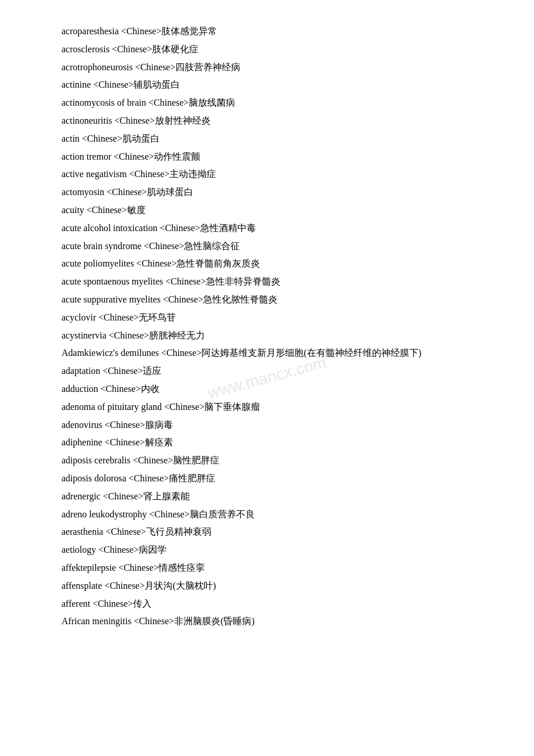 The image size is (534, 756). Describe the element at coordinates (267, 514) in the screenshot. I see `list-item: adreno leukodystrophy <Chinese>脑白质营养不良` at that location.